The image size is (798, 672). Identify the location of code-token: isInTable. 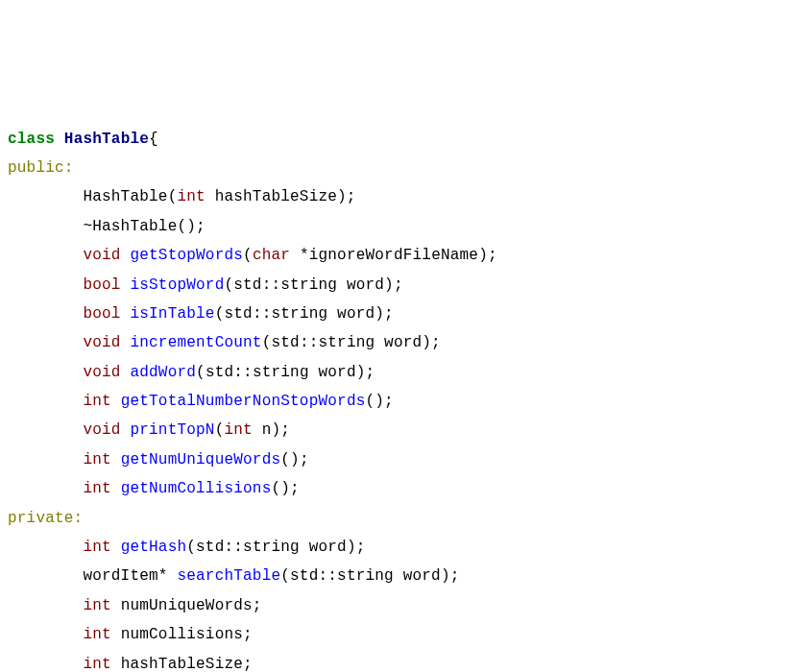
(172, 314).